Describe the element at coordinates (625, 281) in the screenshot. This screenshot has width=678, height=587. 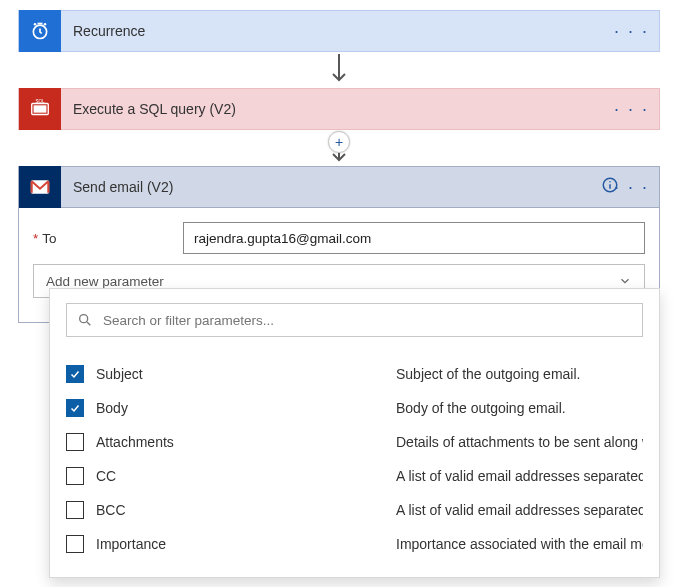
I see `chevron-down-icon` at that location.